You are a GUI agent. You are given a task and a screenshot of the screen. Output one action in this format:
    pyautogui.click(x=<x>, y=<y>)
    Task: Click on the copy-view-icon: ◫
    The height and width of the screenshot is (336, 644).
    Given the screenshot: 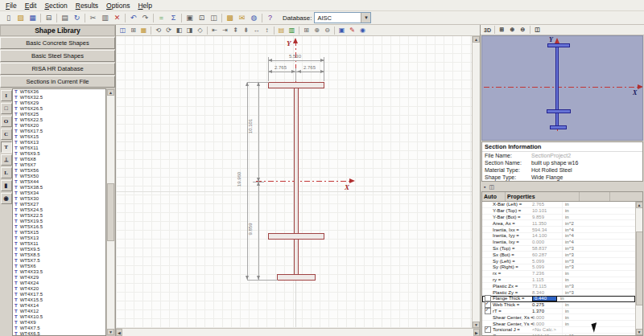 What is the action you would take?
    pyautogui.click(x=538, y=31)
    